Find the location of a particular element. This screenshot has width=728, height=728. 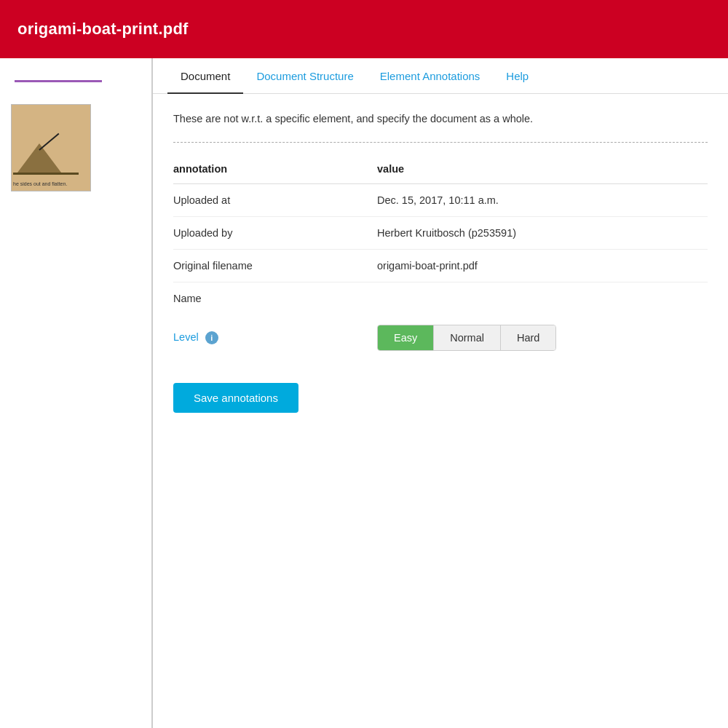

divider is located at coordinates (440, 143).